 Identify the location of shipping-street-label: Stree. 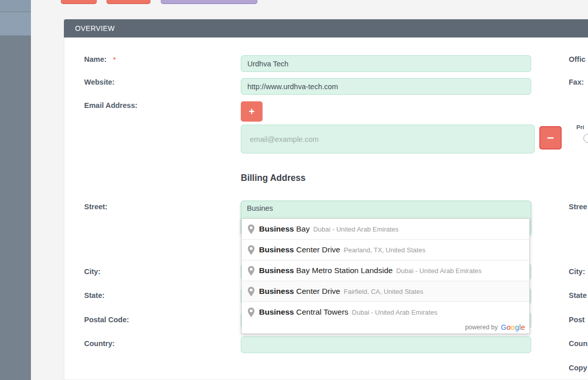
(578, 207).